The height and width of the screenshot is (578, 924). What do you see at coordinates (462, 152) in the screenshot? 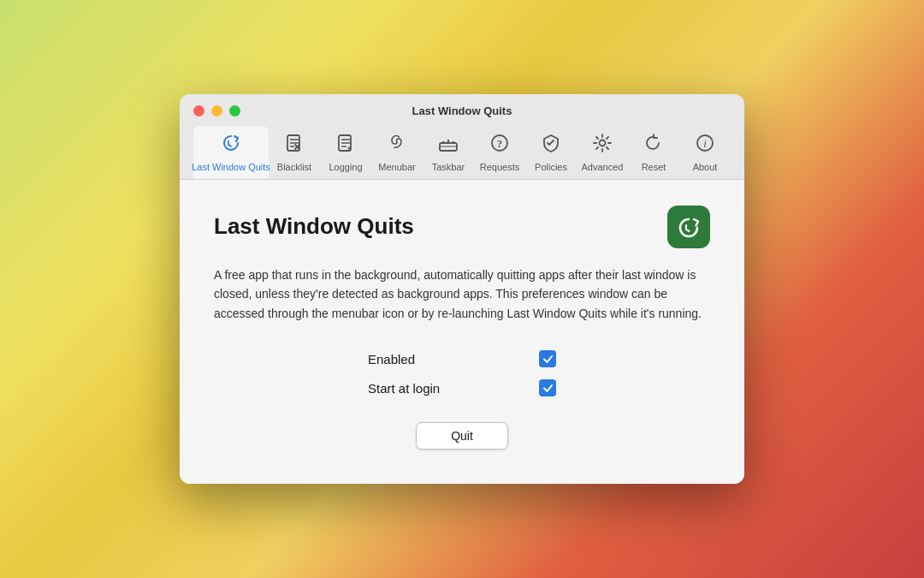
I see `tab-bar: Last Window Quits Blacklist` at bounding box center [462, 152].